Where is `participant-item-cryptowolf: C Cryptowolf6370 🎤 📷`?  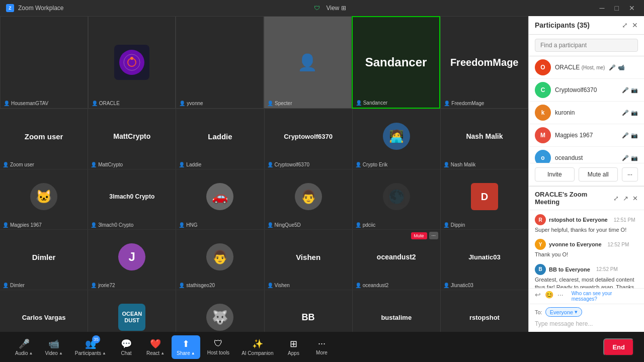 participant-item-cryptowolf: C Cryptowolf6370 🎤 📷 is located at coordinates (587, 90).